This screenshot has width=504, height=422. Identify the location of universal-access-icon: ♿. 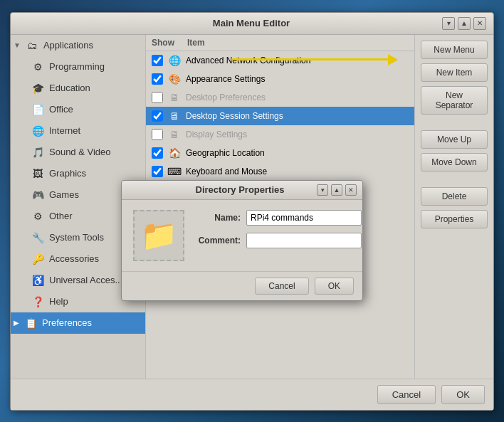
(38, 280).